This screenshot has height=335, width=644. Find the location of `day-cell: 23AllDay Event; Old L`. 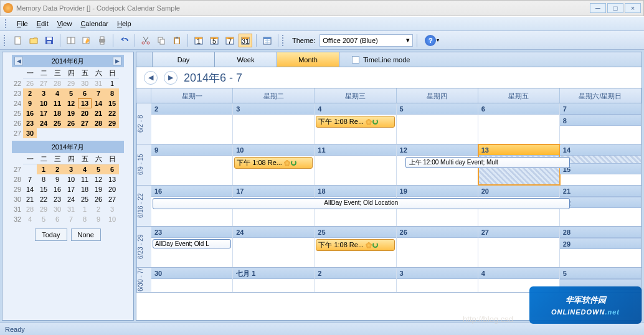

day-cell: 23AllDay Event; Old L is located at coordinates (192, 247).